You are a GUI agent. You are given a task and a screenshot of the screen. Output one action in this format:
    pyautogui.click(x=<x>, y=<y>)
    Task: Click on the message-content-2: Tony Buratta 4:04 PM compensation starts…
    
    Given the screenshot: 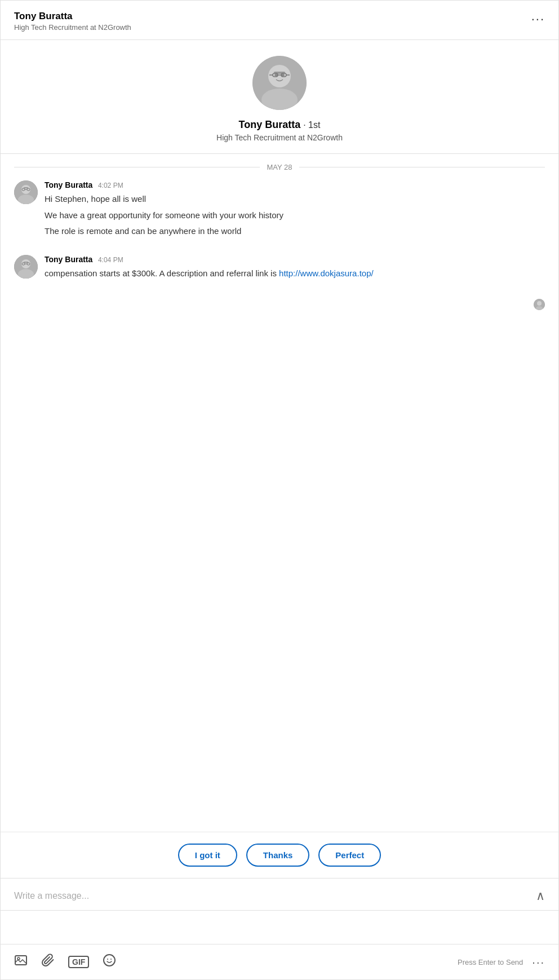 What is the action you would take?
    pyautogui.click(x=209, y=270)
    